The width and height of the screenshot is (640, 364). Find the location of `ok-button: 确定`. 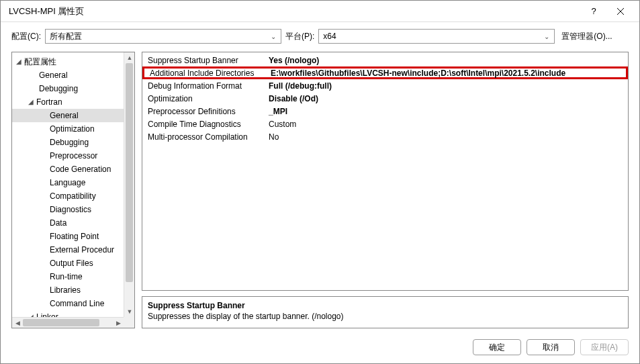

ok-button: 确定 is located at coordinates (497, 347).